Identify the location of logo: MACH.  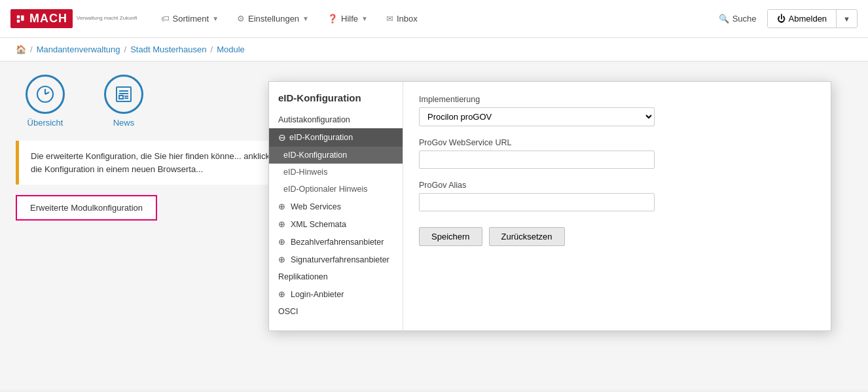
(42, 18).